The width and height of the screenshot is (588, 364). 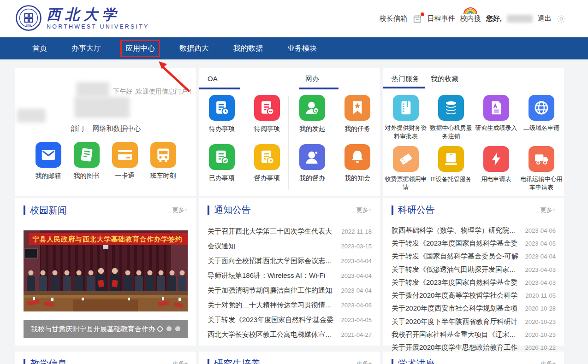 I want to click on research-more-link: 更多+, so click(x=548, y=210).